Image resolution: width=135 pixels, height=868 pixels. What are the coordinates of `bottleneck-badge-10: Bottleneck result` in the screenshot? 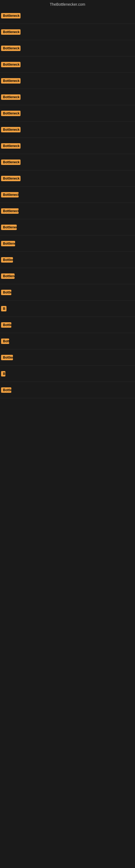 It's located at (11, 162).